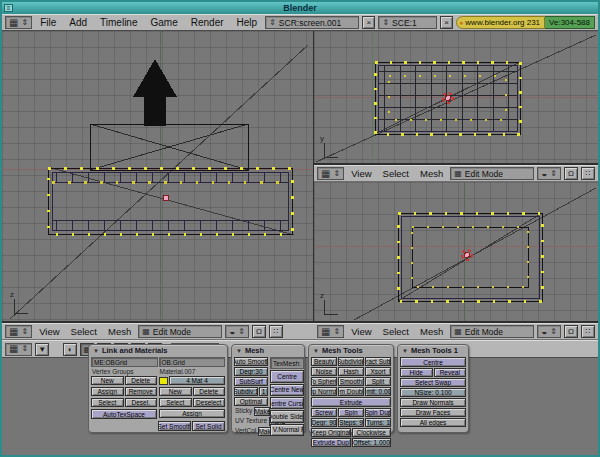 This screenshot has width=600, height=457. What do you see at coordinates (416, 372) in the screenshot?
I see `hide-button: Hide` at bounding box center [416, 372].